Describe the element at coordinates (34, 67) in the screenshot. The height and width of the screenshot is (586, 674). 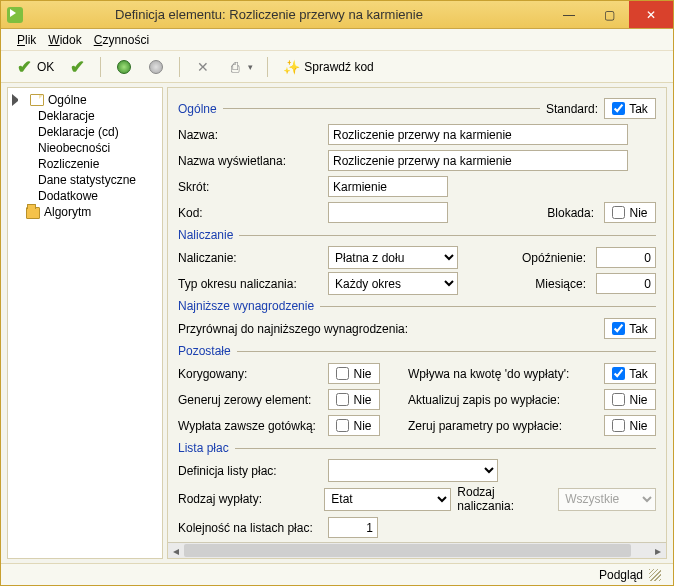
I see `ok-button: ✔ OK` at that location.